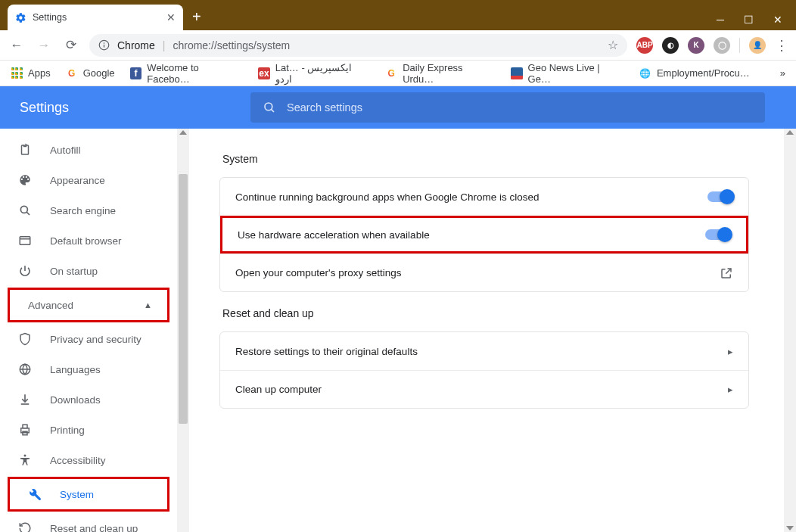 The width and height of the screenshot is (796, 532). What do you see at coordinates (782, 73) in the screenshot?
I see `bookmark-overflow-icon: »` at bounding box center [782, 73].